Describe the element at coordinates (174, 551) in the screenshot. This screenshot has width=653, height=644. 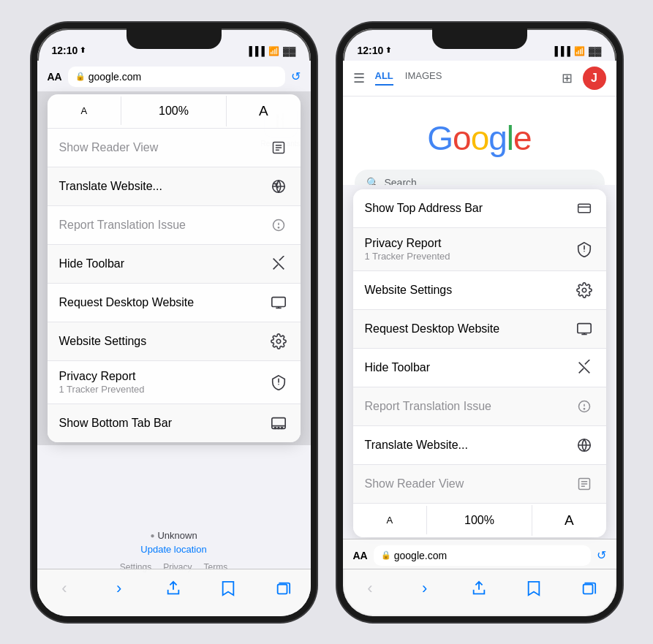
I see `location-footer: ● Unknown Update location Settings Priva…` at that location.